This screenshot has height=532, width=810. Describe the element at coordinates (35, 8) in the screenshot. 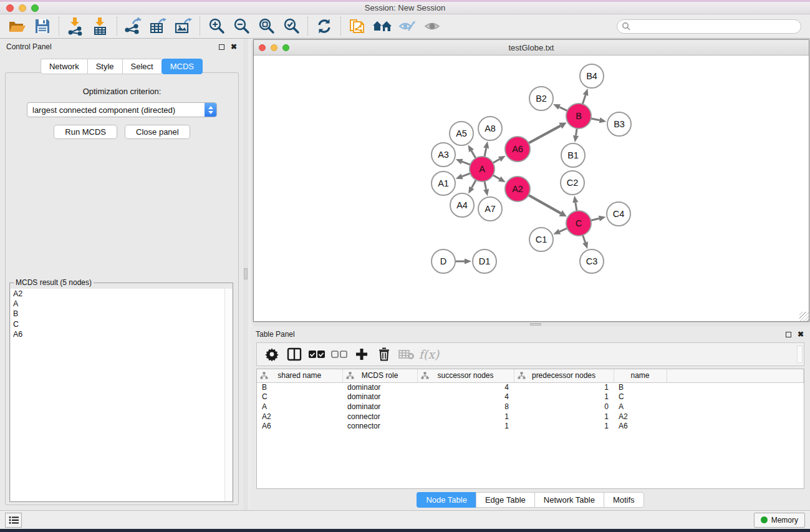

I see `zoom-window-button` at that location.